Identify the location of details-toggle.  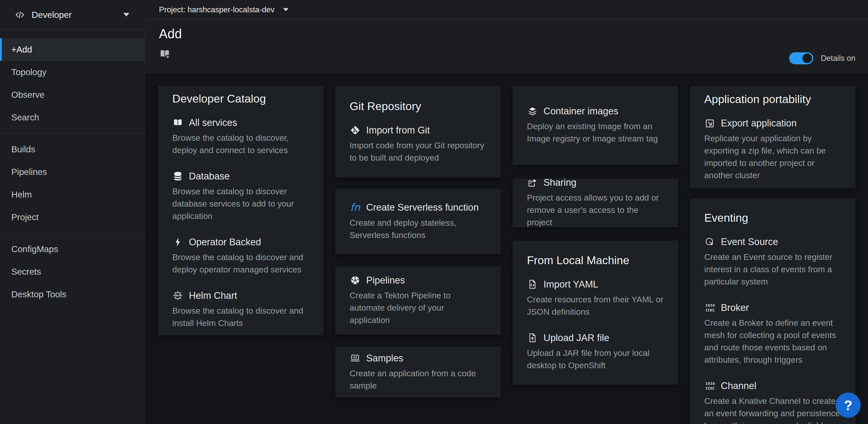
(801, 58).